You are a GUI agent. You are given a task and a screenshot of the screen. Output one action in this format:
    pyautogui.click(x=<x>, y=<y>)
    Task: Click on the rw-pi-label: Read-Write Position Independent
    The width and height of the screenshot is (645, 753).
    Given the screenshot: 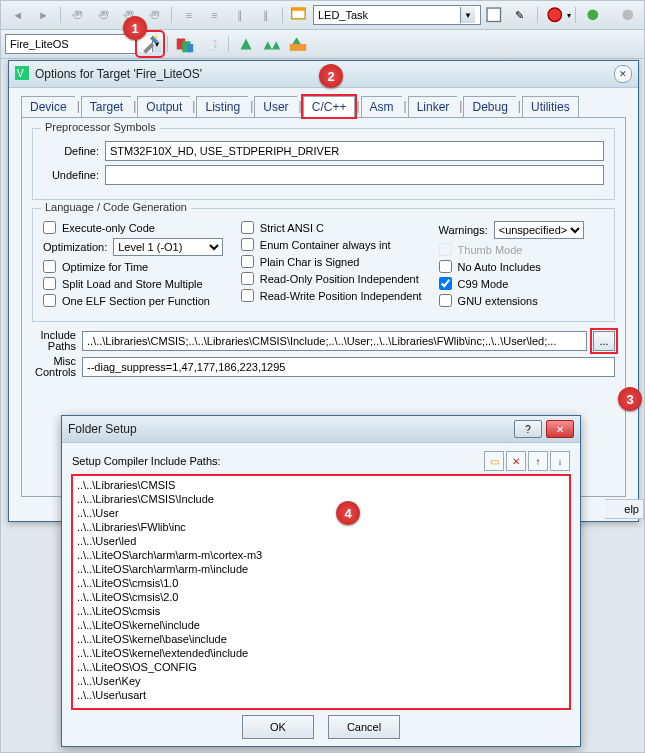 What is the action you would take?
    pyautogui.click(x=341, y=296)
    